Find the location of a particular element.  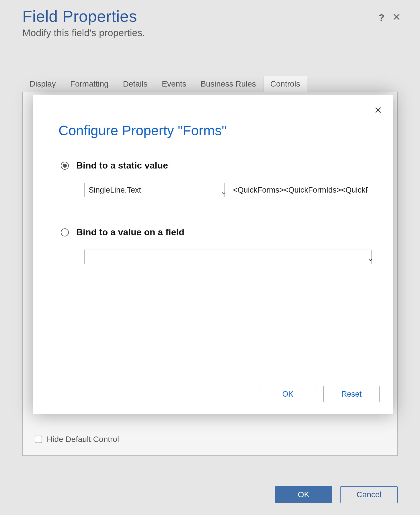

tab-details: Details is located at coordinates (135, 84).